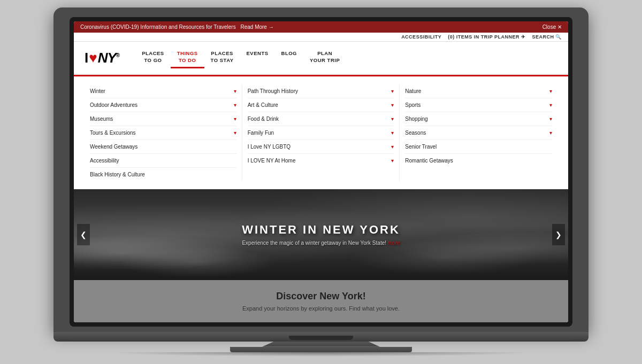  What do you see at coordinates (321, 296) in the screenshot?
I see `discover-title: Discover New York!` at bounding box center [321, 296].